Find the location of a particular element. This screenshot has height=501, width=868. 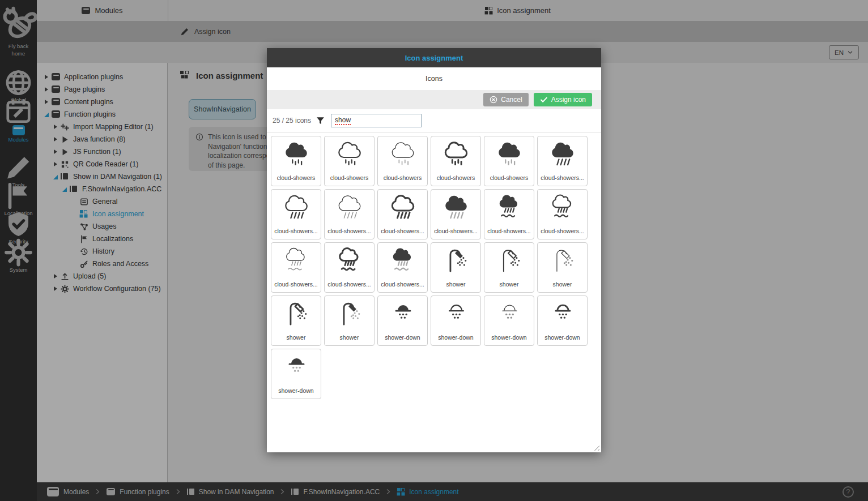

icon-count-label: 25 / 25 icons is located at coordinates (292, 121).